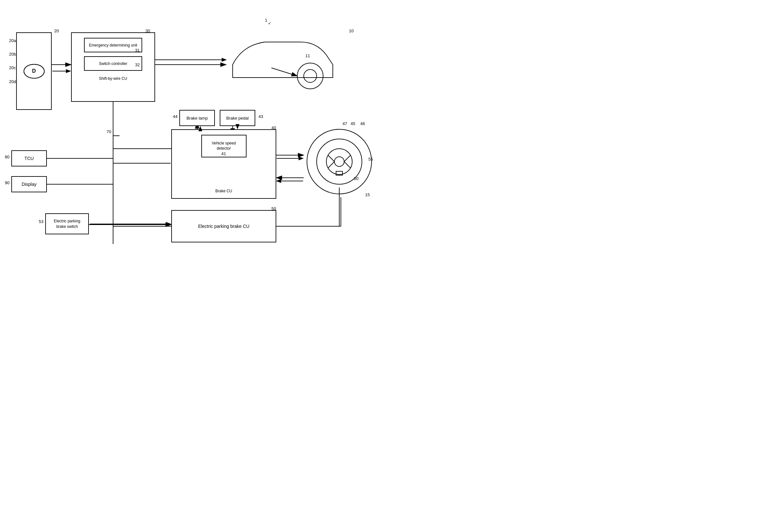  What do you see at coordinates (224, 226) in the screenshot?
I see `electric-parking-cu-box: Electric parking brake CU` at bounding box center [224, 226].